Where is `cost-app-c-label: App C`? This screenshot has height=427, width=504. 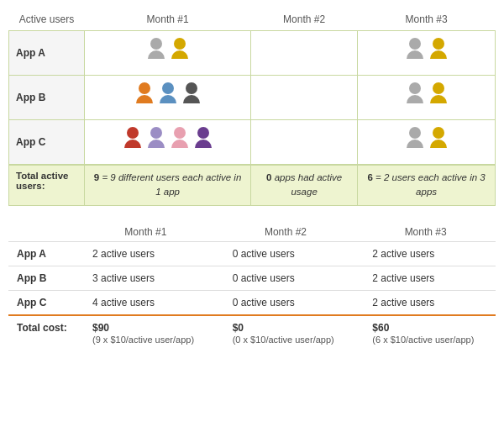 cost-app-c-label: App C is located at coordinates (42, 303).